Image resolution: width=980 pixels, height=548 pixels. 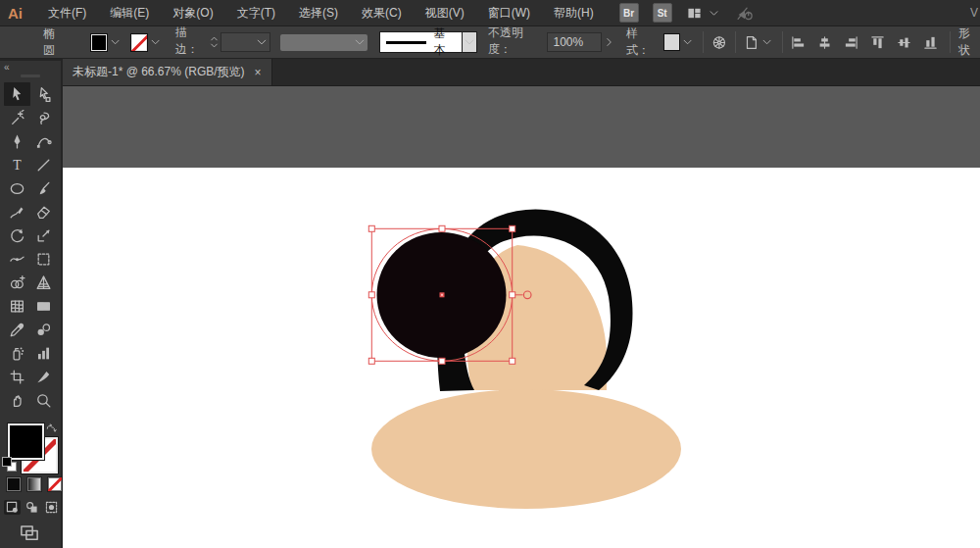 What do you see at coordinates (445, 14) in the screenshot?
I see `menu-item-7: 视图(V)` at bounding box center [445, 14].